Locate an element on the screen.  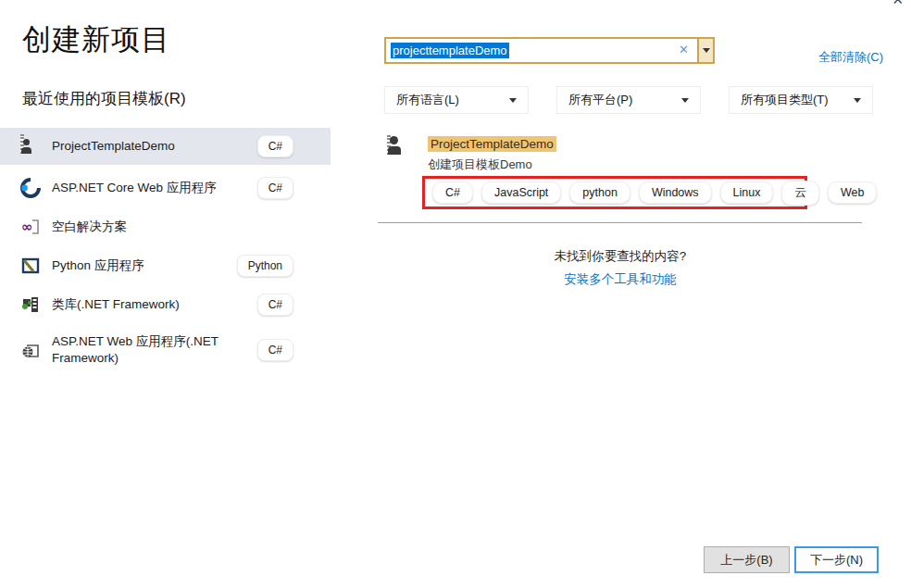
recent-item-label: ASP.NET Web 应用程序(.NET Framework) is located at coordinates (152, 350).